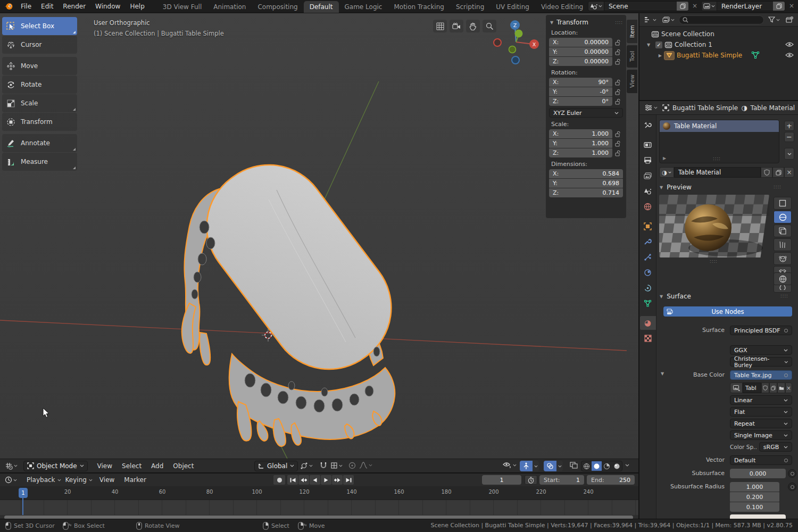  I want to click on tool-cursor: Cursor, so click(39, 45).